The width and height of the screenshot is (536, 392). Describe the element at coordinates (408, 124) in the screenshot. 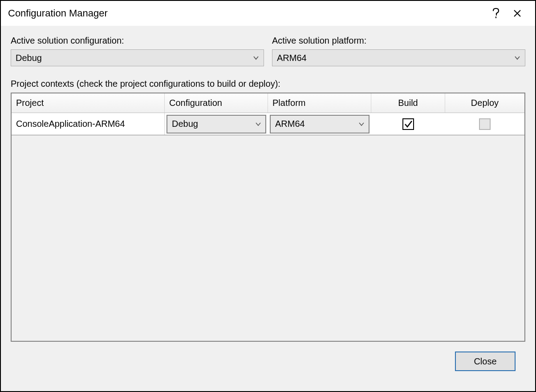

I see `checkmark-icon` at that location.